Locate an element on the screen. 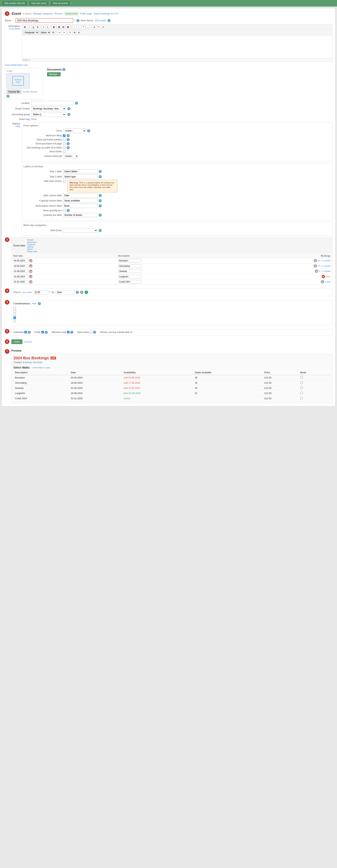 Image resolution: width=337 pixels, height=868 pixels. hide-date-checkbox is located at coordinates (65, 182).